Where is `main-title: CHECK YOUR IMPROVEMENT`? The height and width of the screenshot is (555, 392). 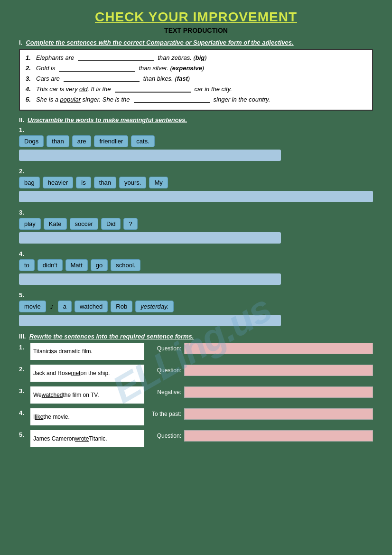 main-title: CHECK YOUR IMPROVEMENT is located at coordinates (196, 17).